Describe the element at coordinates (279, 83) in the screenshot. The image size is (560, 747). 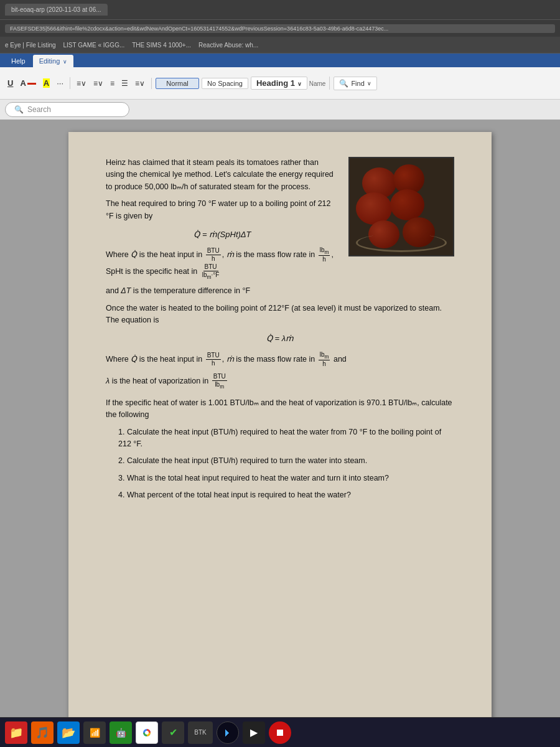
I see `style-heading1: Heading 1 ∨` at that location.